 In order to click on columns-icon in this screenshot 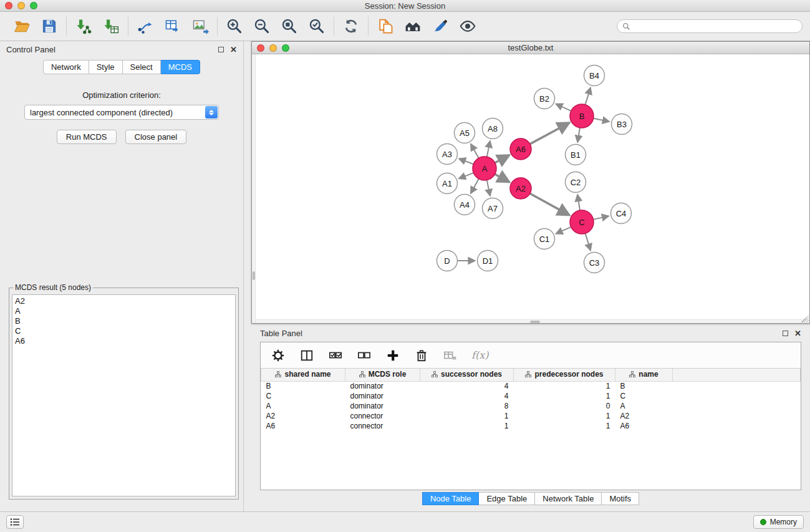, I will do `click(307, 355)`.